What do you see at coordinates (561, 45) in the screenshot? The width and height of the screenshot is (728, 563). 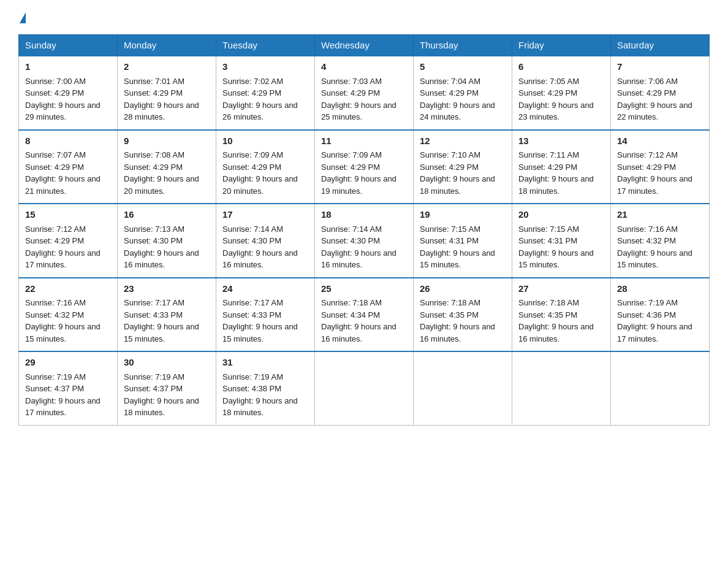 I see `calendar-header-friday: Friday` at bounding box center [561, 45].